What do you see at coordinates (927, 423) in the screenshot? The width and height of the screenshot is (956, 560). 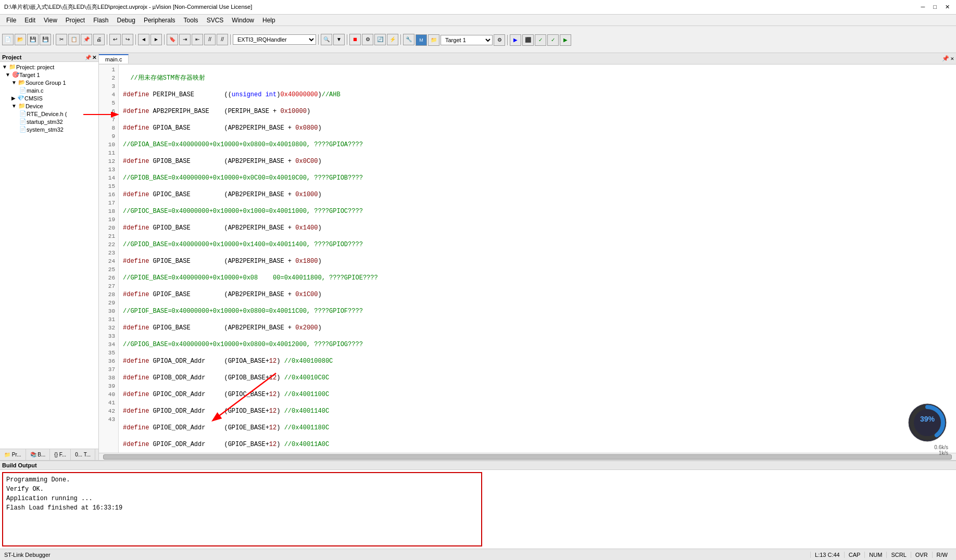 I see `gauge-svg: 39%` at bounding box center [927, 423].